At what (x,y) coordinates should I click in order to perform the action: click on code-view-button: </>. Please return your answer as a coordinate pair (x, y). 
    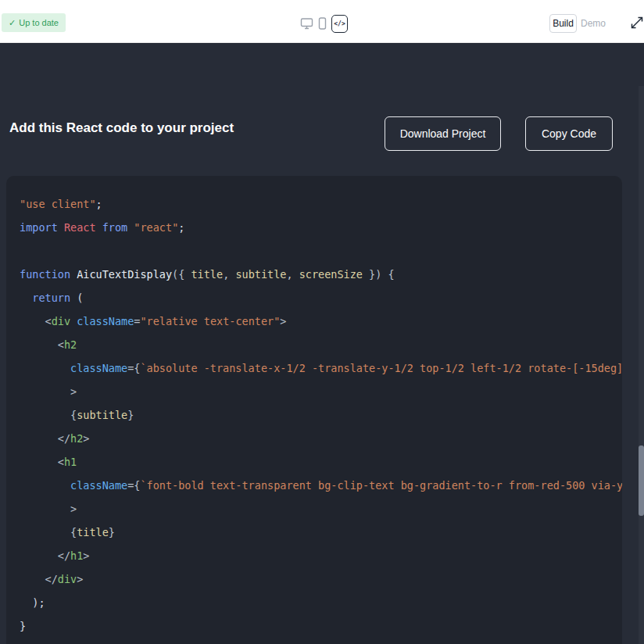
    Looking at the image, I should click on (339, 23).